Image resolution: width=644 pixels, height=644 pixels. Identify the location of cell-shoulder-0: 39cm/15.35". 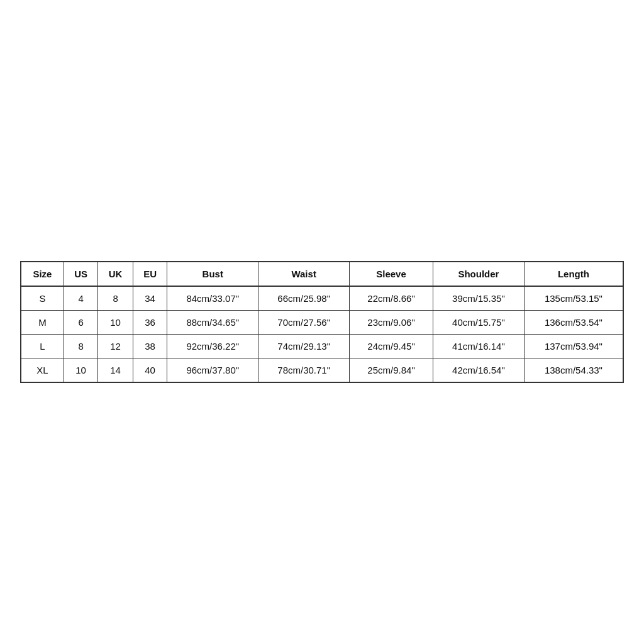
(478, 298).